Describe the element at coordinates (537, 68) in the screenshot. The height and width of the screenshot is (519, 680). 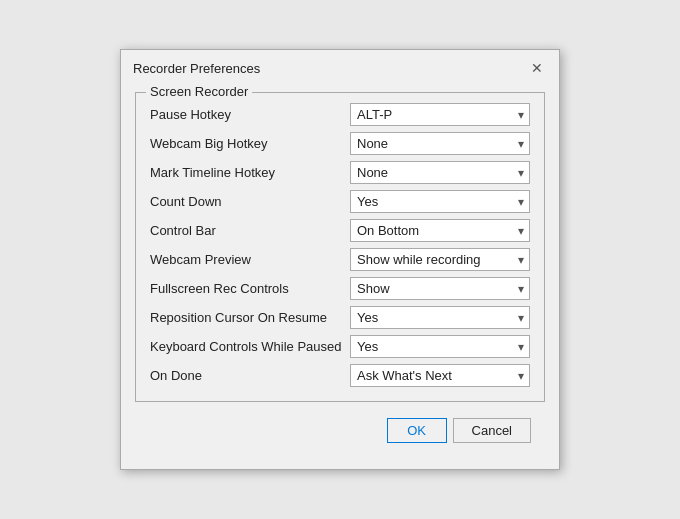
I see `close-button: ✕` at that location.